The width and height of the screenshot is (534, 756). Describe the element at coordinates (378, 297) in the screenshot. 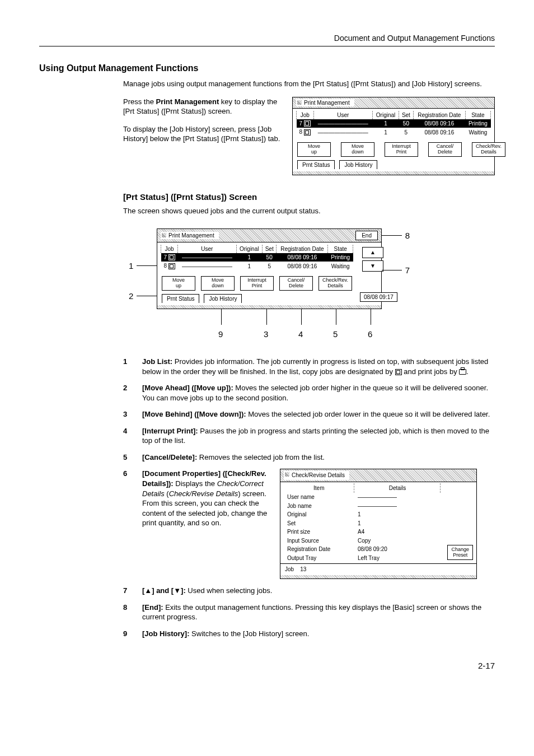

I see `clock: 08/08 09:17` at that location.